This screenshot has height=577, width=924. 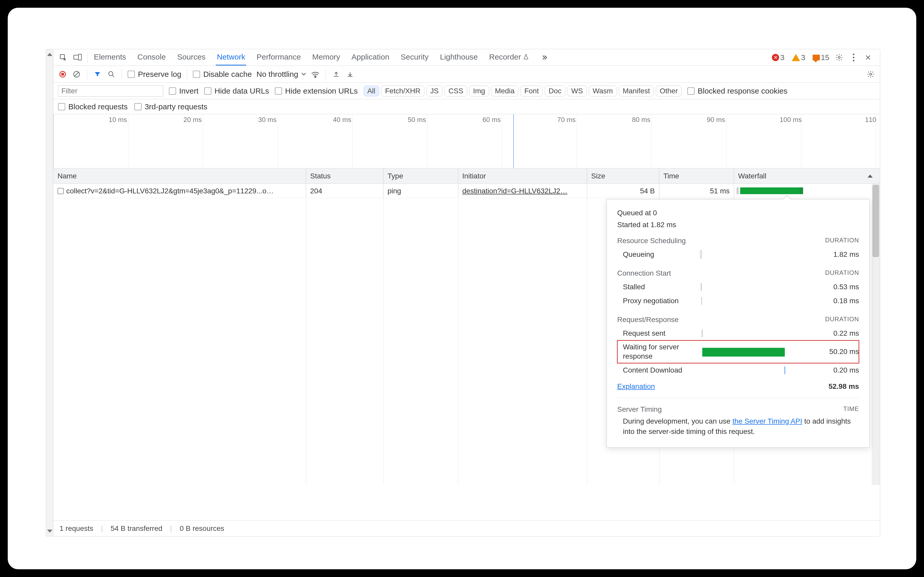 What do you see at coordinates (462, 191) in the screenshot?
I see `table-row: collect?v=2&tid=G-HLLV632LJ2&gtm=45je3ag…` at bounding box center [462, 191].